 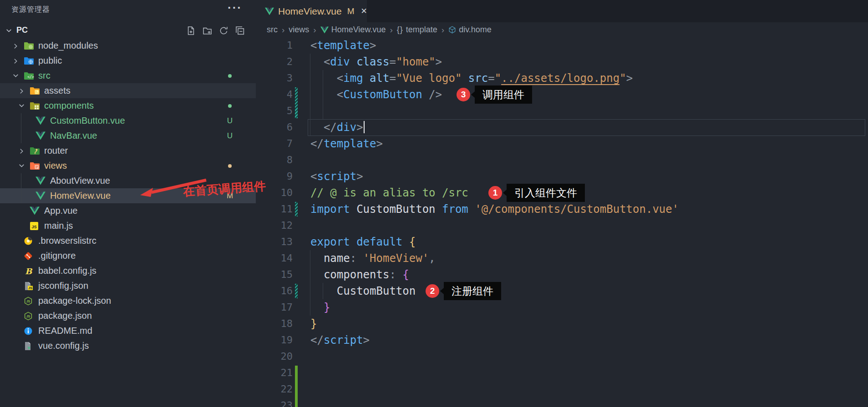 What do you see at coordinates (274, 226) in the screenshot?
I see `line-number: 12` at bounding box center [274, 226].